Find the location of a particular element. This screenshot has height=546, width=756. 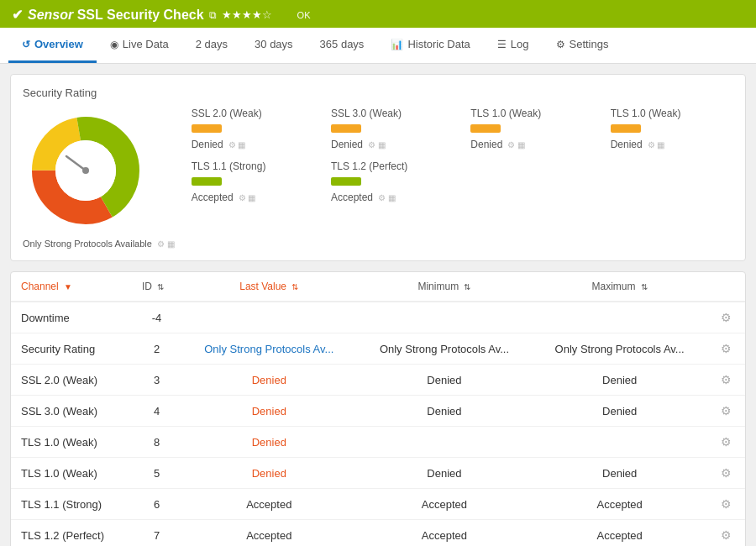

protocol-icons-ssl30: ⚙ ▦ is located at coordinates (376, 144).